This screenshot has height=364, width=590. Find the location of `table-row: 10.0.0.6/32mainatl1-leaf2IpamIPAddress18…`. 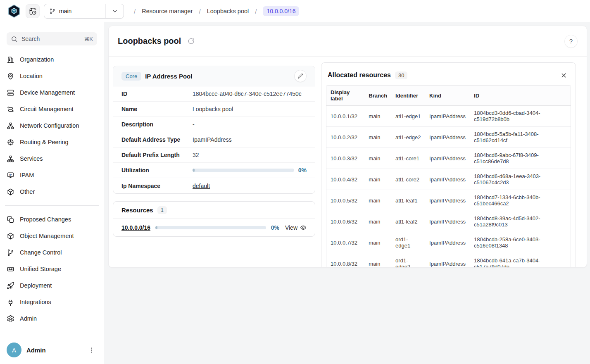

table-row: 10.0.0.6/32mainatl1-leaf2IpamIPAddress18… is located at coordinates (449, 221).